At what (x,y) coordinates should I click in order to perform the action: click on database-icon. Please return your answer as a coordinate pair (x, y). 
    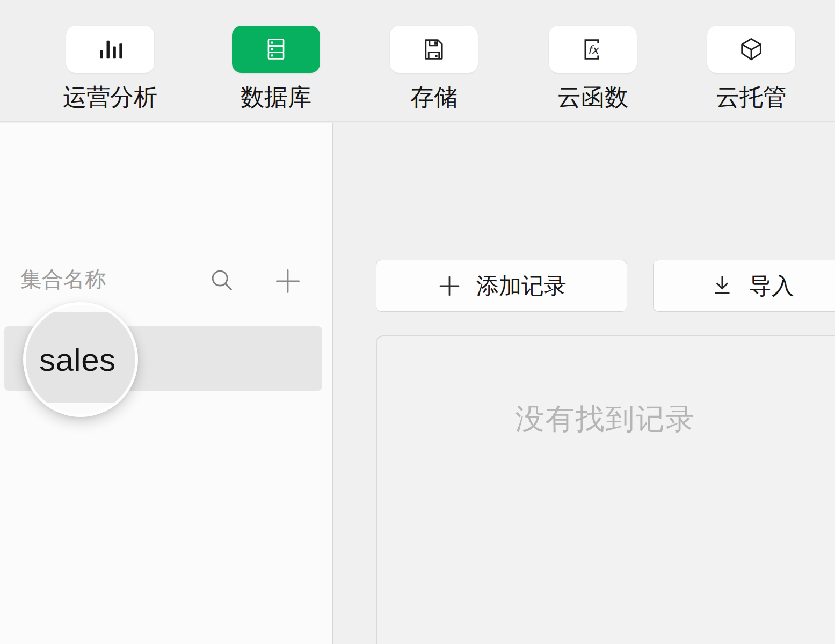
    Looking at the image, I should click on (276, 49).